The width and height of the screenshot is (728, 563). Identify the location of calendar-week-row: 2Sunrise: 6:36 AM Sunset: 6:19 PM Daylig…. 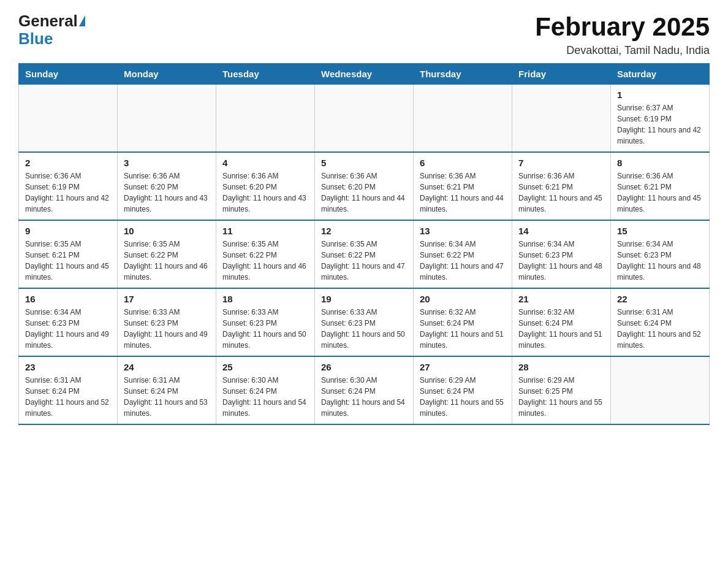
(364, 186).